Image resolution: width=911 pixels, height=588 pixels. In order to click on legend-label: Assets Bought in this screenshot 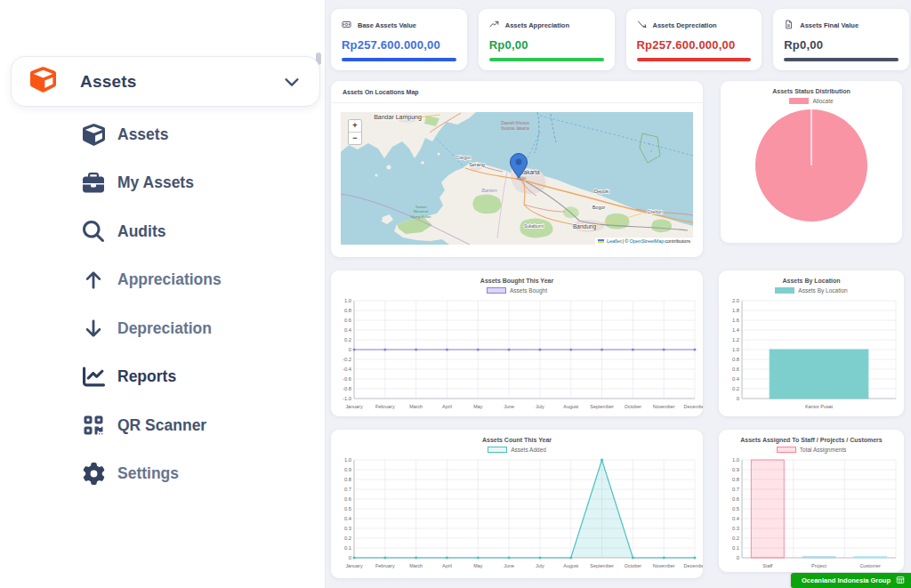, I will do `click(528, 290)`.